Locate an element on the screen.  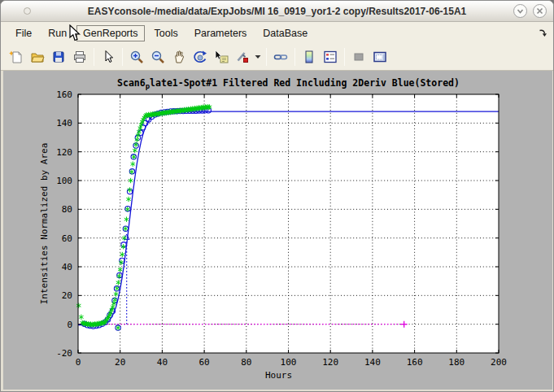
menubar: File Run GenReports Tools Parameters Dat… is located at coordinates (277, 33).